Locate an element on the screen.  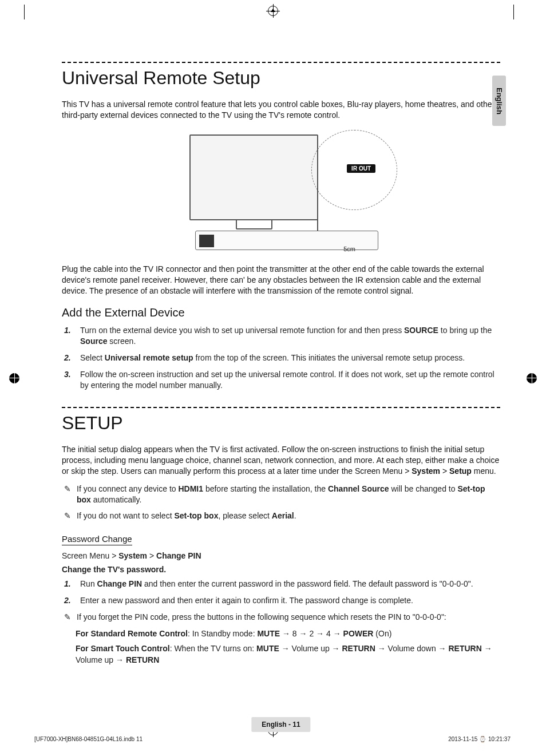
distance-label: 5cm is located at coordinates (349, 249).